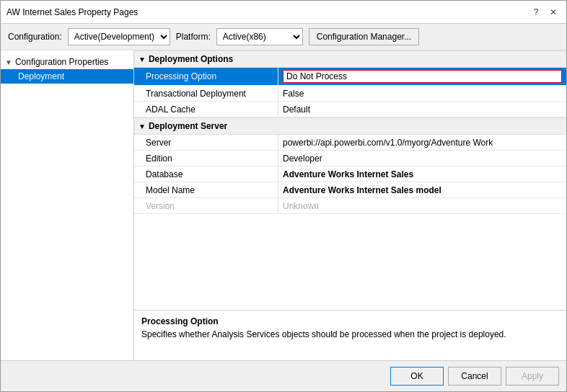  What do you see at coordinates (35, 37) in the screenshot?
I see `configuration-label: Configuration:` at bounding box center [35, 37].